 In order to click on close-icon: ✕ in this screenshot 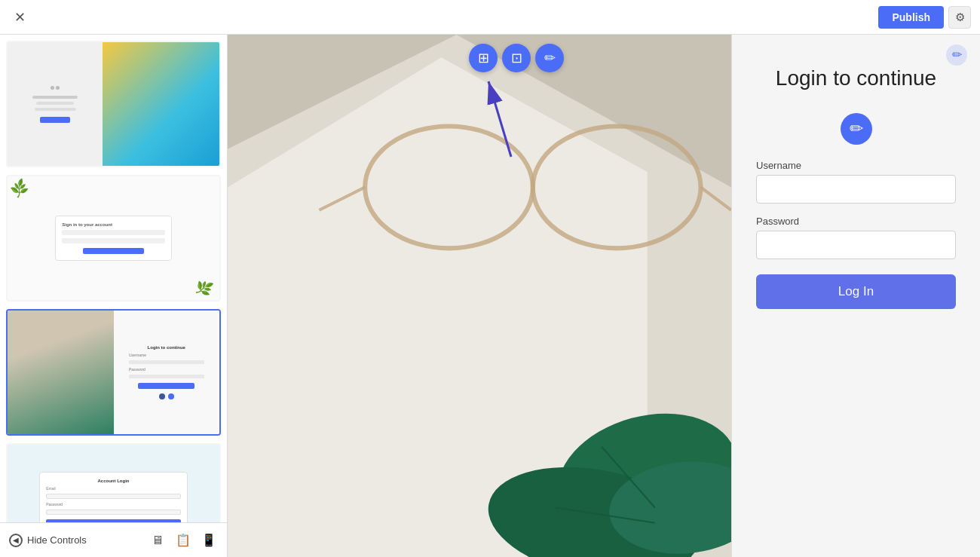, I will do `click(20, 17)`.